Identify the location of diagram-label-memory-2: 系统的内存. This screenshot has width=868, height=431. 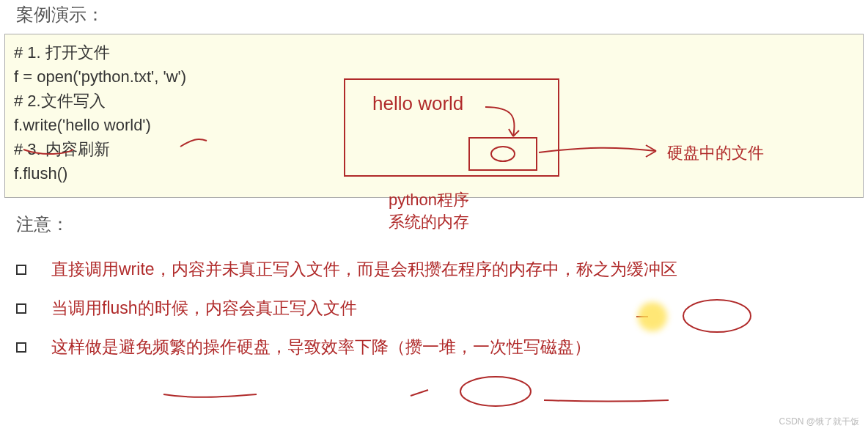
(429, 222).